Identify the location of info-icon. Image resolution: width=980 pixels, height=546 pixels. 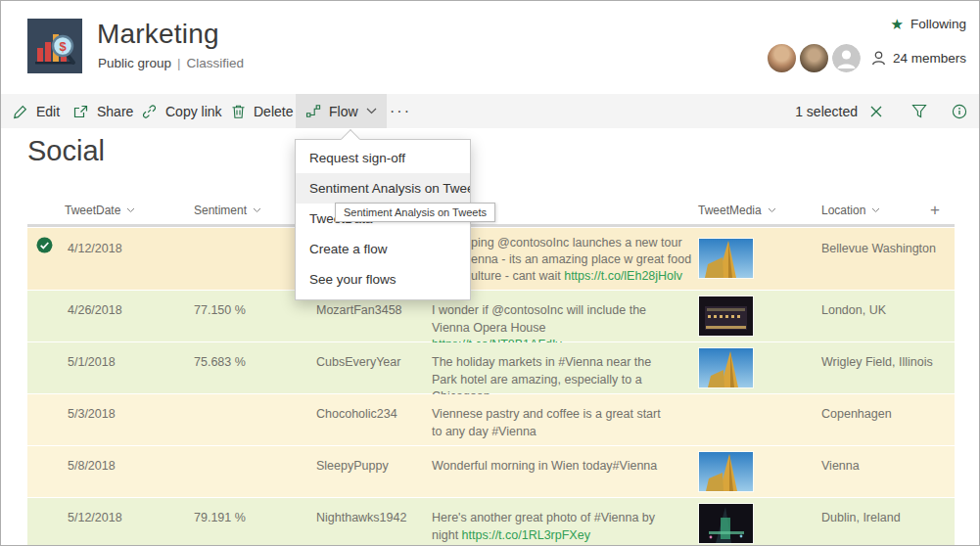
(959, 112).